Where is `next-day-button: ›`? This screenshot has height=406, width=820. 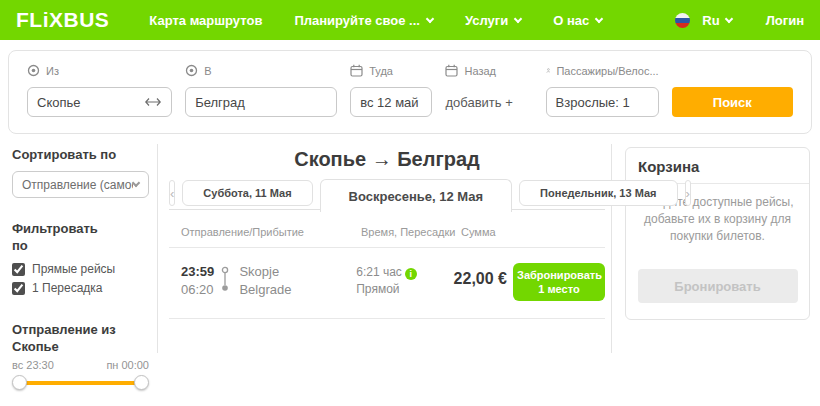
next-day-button: › is located at coordinates (688, 193).